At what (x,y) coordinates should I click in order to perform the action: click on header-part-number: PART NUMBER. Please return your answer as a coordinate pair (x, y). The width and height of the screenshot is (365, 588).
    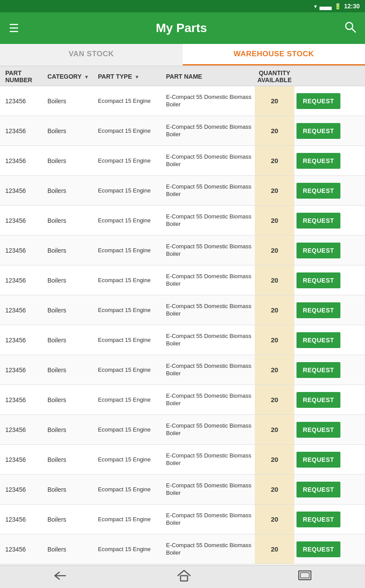
    Looking at the image, I should click on (22, 76).